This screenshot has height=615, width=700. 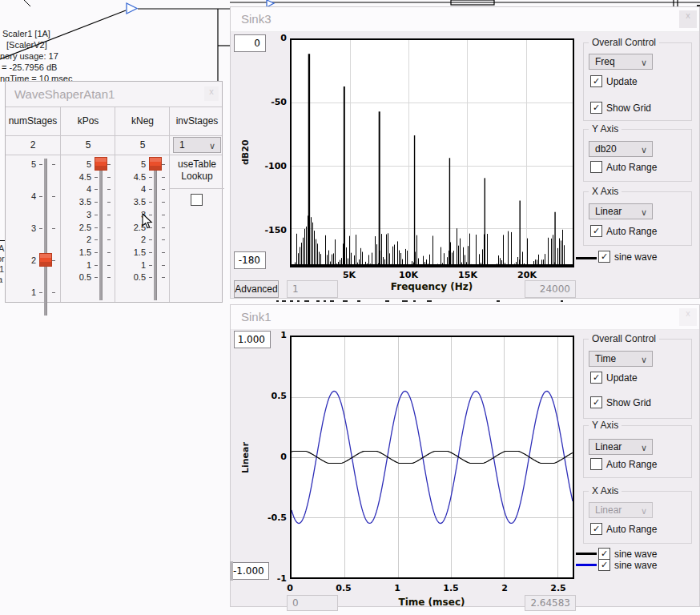 I want to click on x-min-input: 1, so click(x=312, y=289).